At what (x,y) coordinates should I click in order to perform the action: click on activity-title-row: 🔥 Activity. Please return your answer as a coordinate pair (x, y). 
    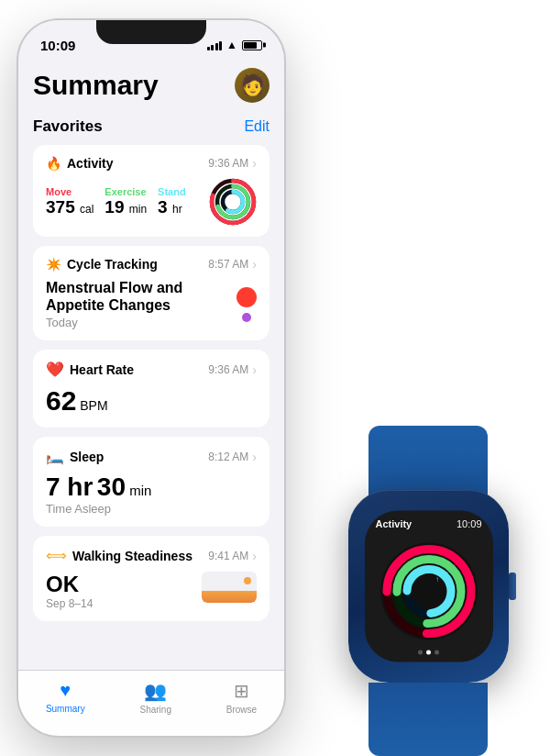
    Looking at the image, I should click on (80, 163).